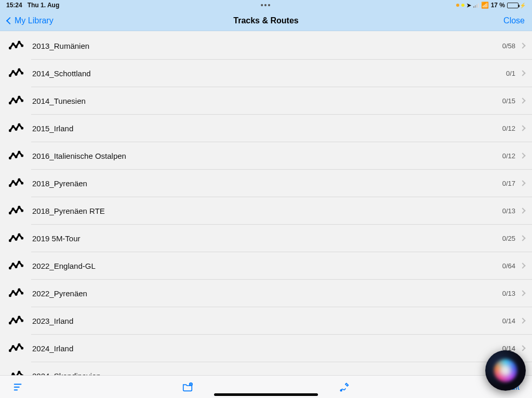 The image size is (532, 398). I want to click on item-count: 0/58, so click(509, 46).